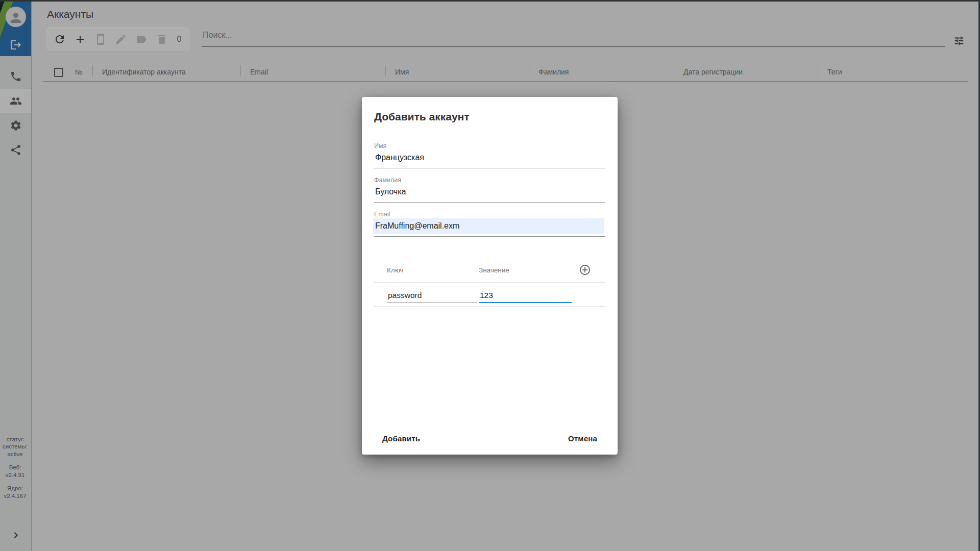 This screenshot has width=980, height=551. I want to click on add-circle-icon, so click(585, 270).